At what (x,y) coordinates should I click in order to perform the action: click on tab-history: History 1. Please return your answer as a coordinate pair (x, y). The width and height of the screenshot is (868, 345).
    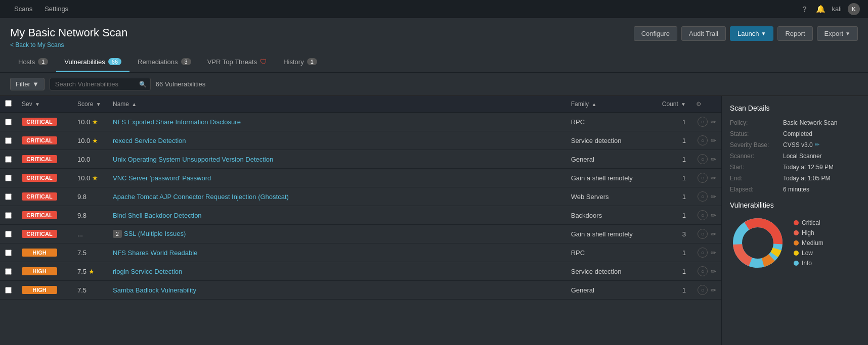
    Looking at the image, I should click on (300, 63).